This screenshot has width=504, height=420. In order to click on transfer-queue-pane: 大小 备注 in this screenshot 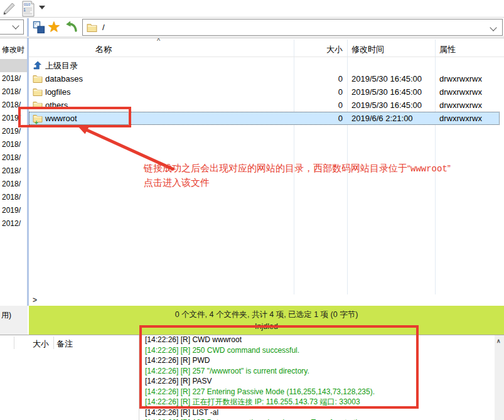, I will do `click(70, 378)`.